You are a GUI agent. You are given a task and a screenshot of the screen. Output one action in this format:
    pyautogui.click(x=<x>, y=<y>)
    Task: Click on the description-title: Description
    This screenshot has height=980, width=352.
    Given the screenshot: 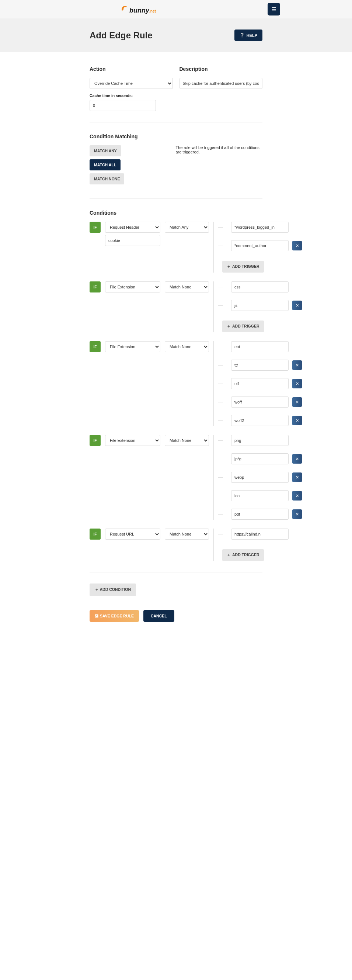 What is the action you would take?
    pyautogui.click(x=221, y=69)
    